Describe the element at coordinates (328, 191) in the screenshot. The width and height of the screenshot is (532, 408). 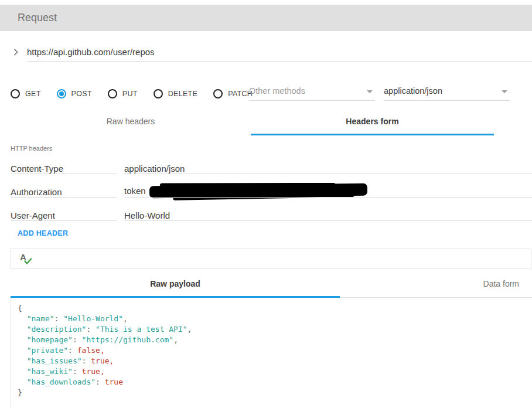
I see `header-value-input: token` at that location.